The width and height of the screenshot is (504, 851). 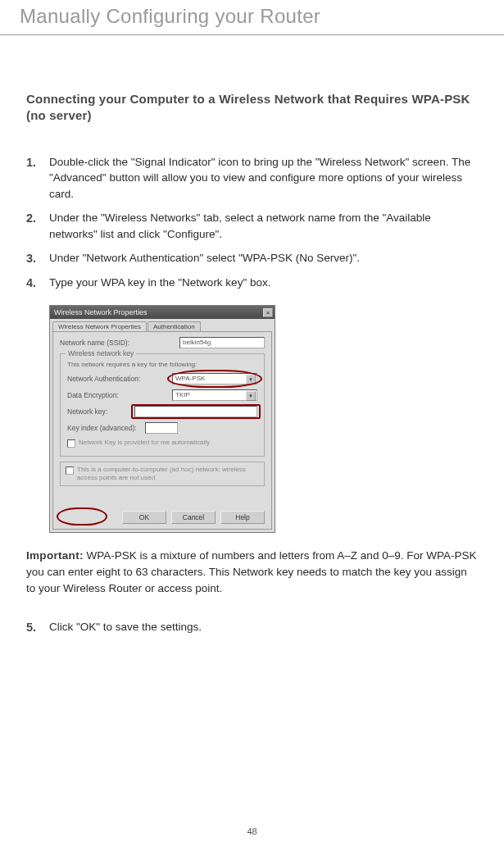 I want to click on key-index-input, so click(x=161, y=428).